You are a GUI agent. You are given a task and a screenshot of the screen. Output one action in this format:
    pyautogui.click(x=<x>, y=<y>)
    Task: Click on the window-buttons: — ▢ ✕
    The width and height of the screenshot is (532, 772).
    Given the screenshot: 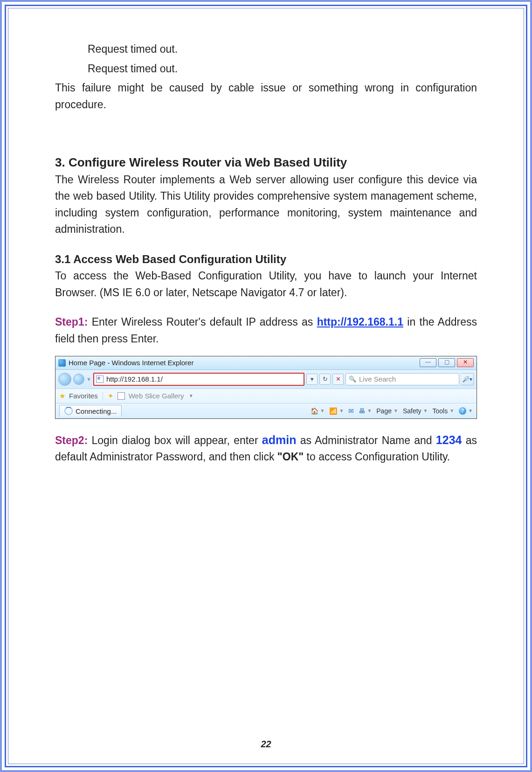 What is the action you would take?
    pyautogui.click(x=447, y=363)
    